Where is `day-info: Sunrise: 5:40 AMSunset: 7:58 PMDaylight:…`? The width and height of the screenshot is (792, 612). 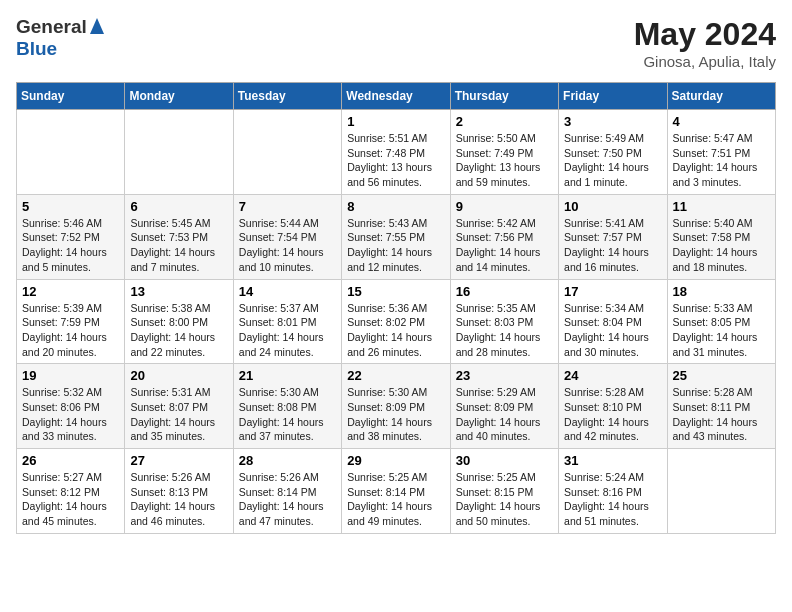 day-info: Sunrise: 5:40 AMSunset: 7:58 PMDaylight:… is located at coordinates (722, 246).